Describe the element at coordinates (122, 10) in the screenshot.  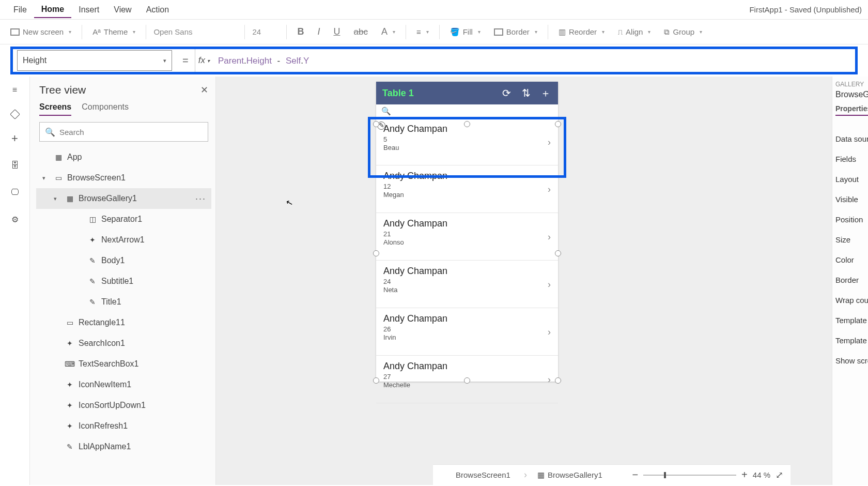
I see `menu-view: View` at that location.